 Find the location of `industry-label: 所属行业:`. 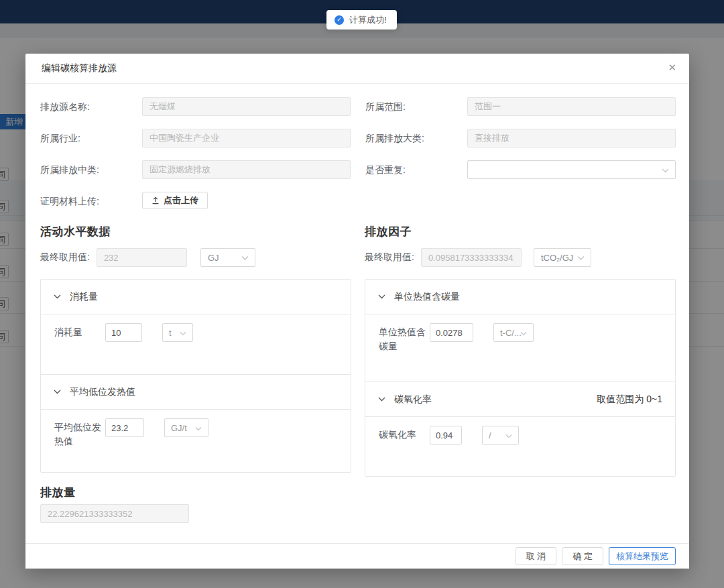

industry-label: 所属行业: is located at coordinates (91, 138).